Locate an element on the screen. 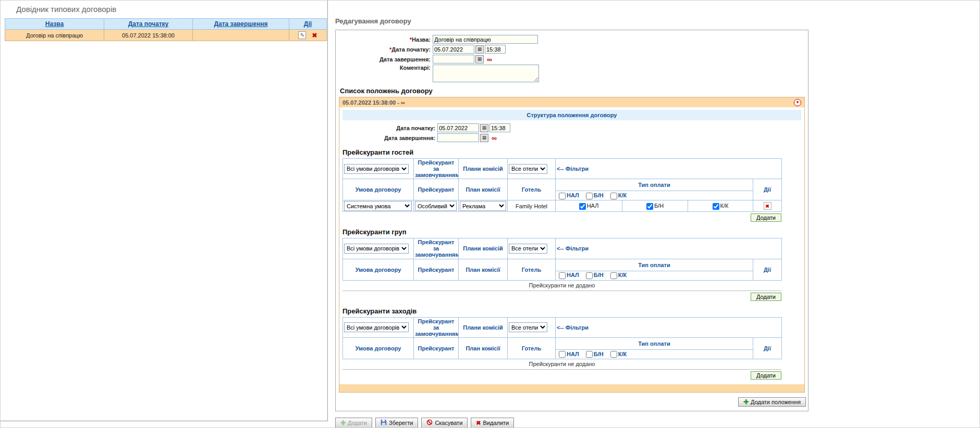 The image size is (980, 428). row-condition-select: Системна умова is located at coordinates (378, 206).